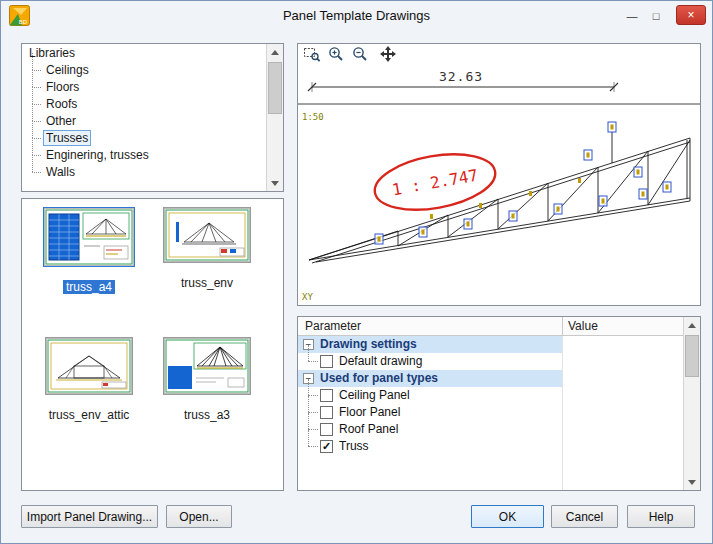 This screenshot has height=544, width=713. Describe the element at coordinates (152, 118) in the screenshot. I see `libraries-panel: Libraries Ceilings Floors Roofs Other Tr…` at that location.